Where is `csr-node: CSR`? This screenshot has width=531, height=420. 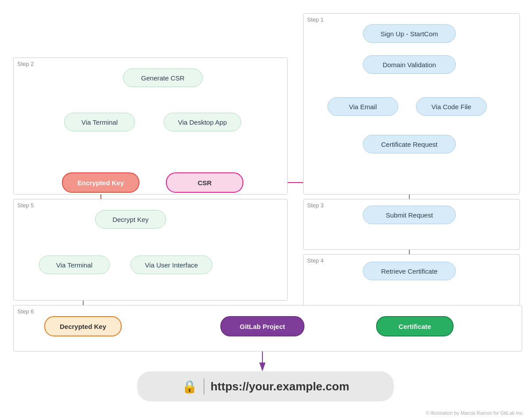 csr-node: CSR is located at coordinates (204, 183).